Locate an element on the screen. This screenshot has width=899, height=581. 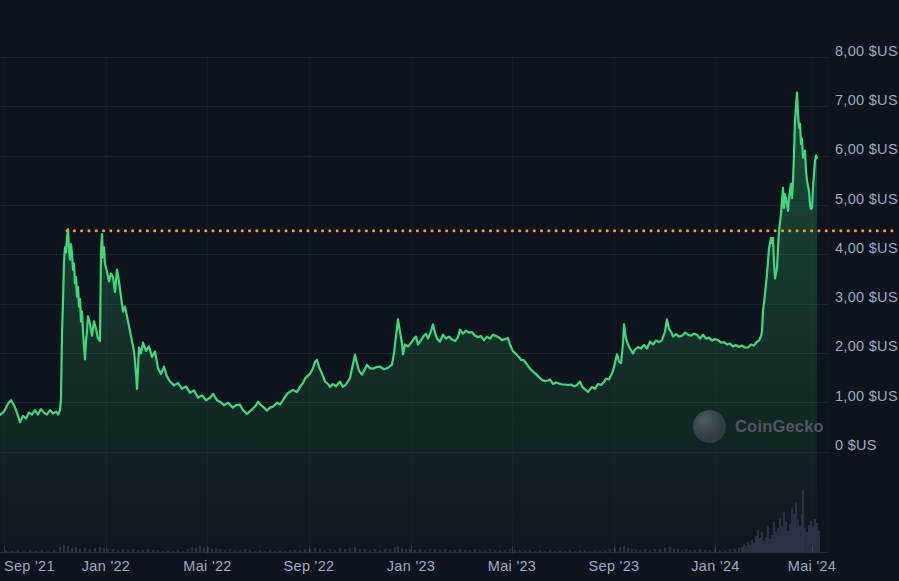
x-axis-label: Sep '23 is located at coordinates (614, 566).